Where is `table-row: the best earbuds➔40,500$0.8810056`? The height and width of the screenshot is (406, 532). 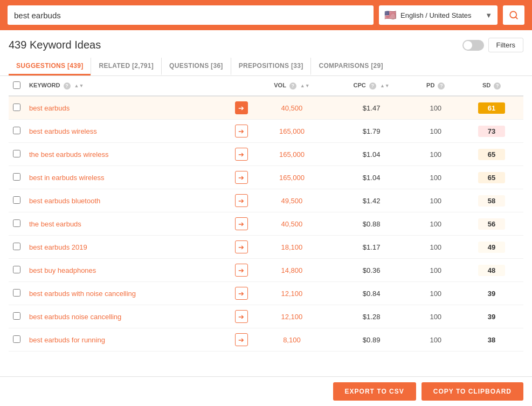 table-row: the best earbuds➔40,500$0.8810056 is located at coordinates (266, 224).